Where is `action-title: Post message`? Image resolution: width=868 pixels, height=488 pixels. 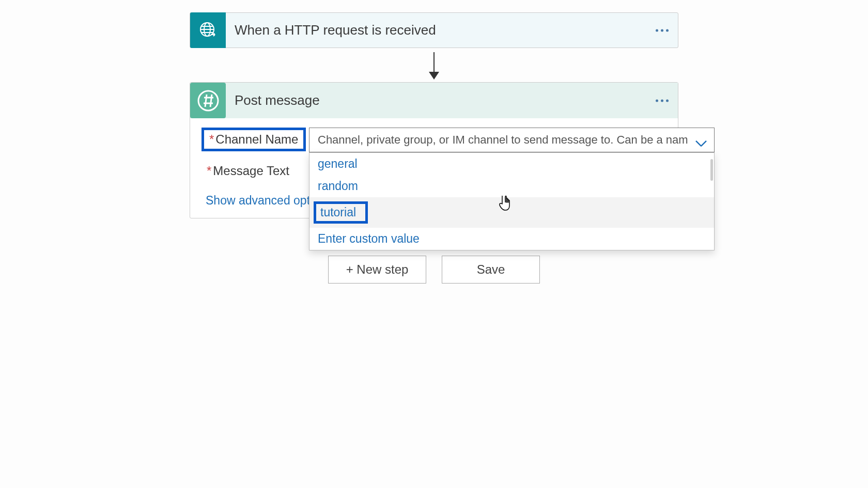
action-title: Post message is located at coordinates (273, 100).